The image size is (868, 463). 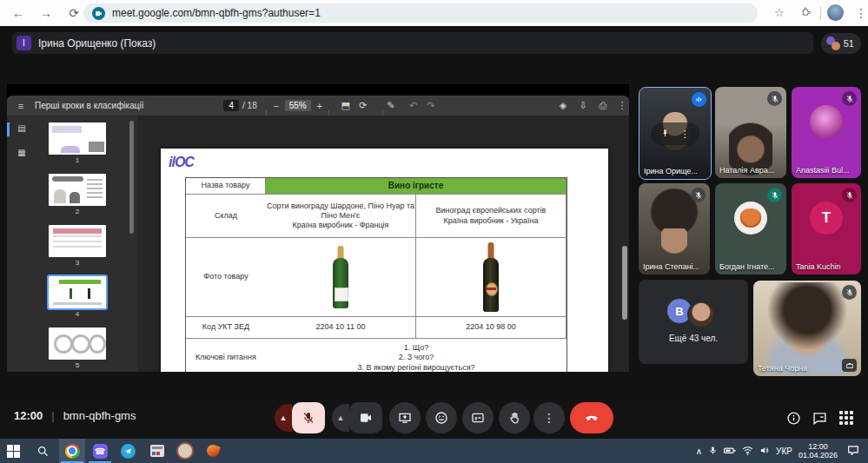 I want to click on participant-tile-speaking: ⋮ Ірина Орище..., so click(x=675, y=134).